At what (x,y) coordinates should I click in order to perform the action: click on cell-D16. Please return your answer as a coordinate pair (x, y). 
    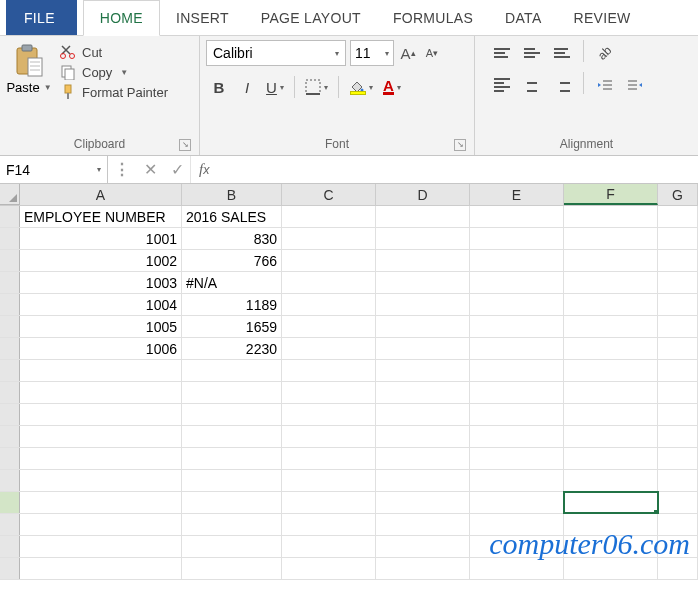
    Looking at the image, I should click on (423, 546).